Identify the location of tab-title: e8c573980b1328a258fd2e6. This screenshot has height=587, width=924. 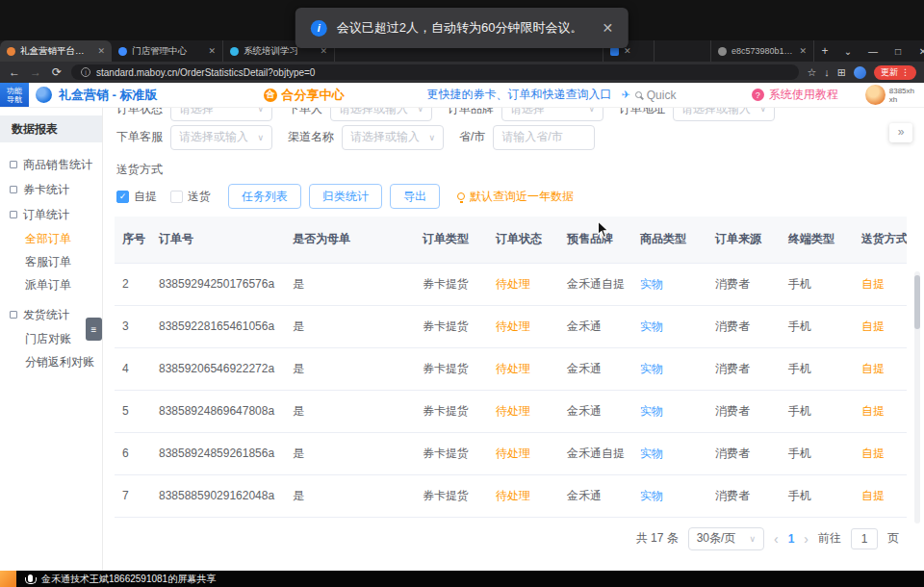
(762, 51).